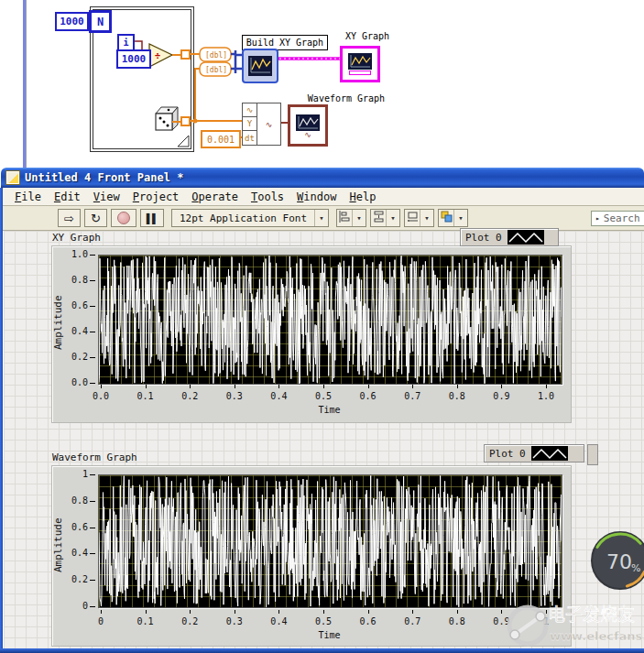 The width and height of the screenshot is (644, 653). What do you see at coordinates (509, 237) in the screenshot?
I see `xy-graph-legend: Plot 0` at bounding box center [509, 237].